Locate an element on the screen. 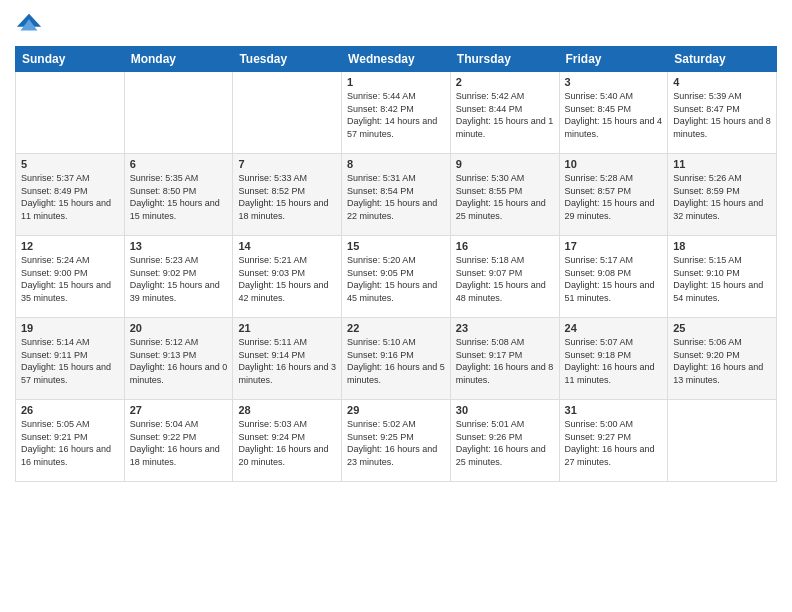 The width and height of the screenshot is (792, 612). day-number: 20 is located at coordinates (179, 328).